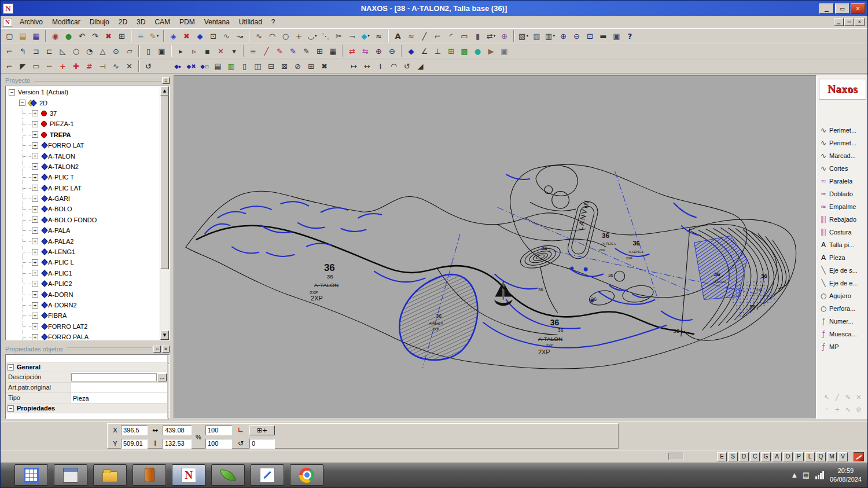  I want to click on magnify-out-button: ⊖, so click(392, 51).